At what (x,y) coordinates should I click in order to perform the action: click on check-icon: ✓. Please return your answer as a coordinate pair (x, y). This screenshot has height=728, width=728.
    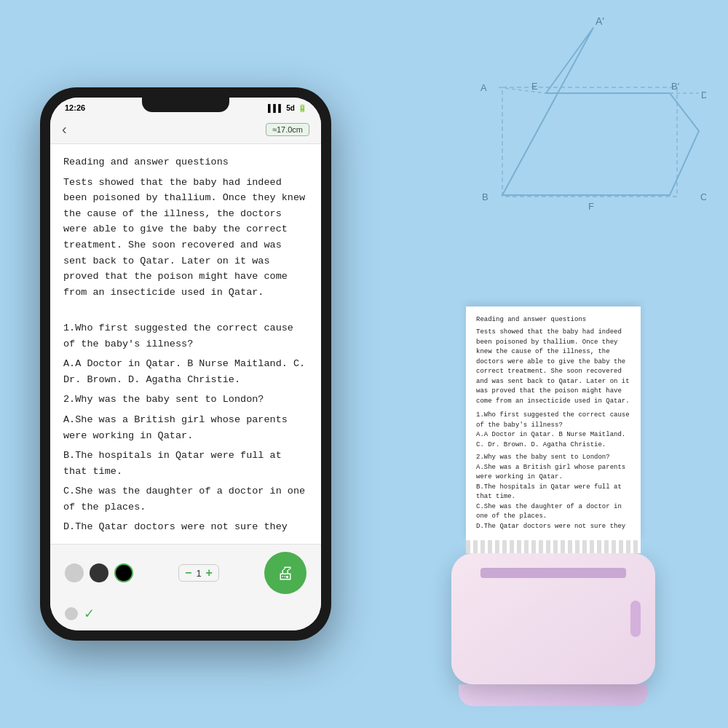
    Looking at the image, I should click on (89, 614).